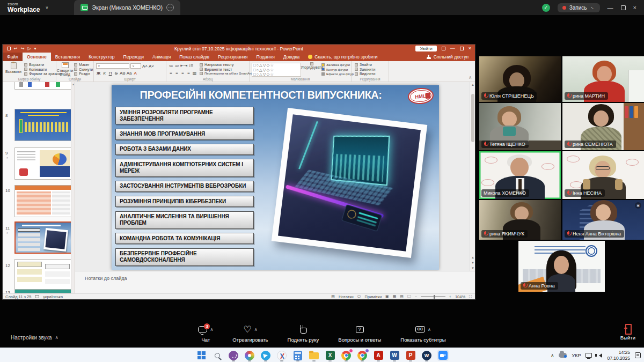  I want to click on bold-button: Ж, so click(99, 73).